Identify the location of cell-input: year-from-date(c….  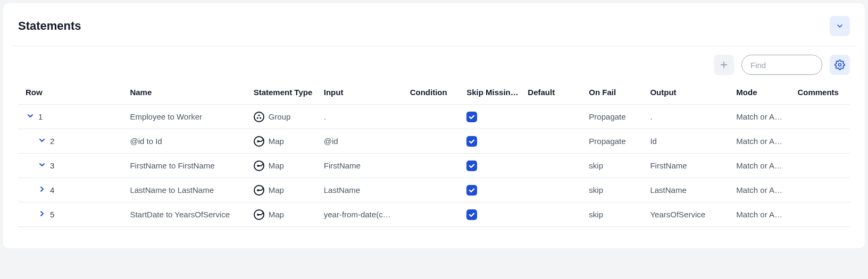
(363, 215).